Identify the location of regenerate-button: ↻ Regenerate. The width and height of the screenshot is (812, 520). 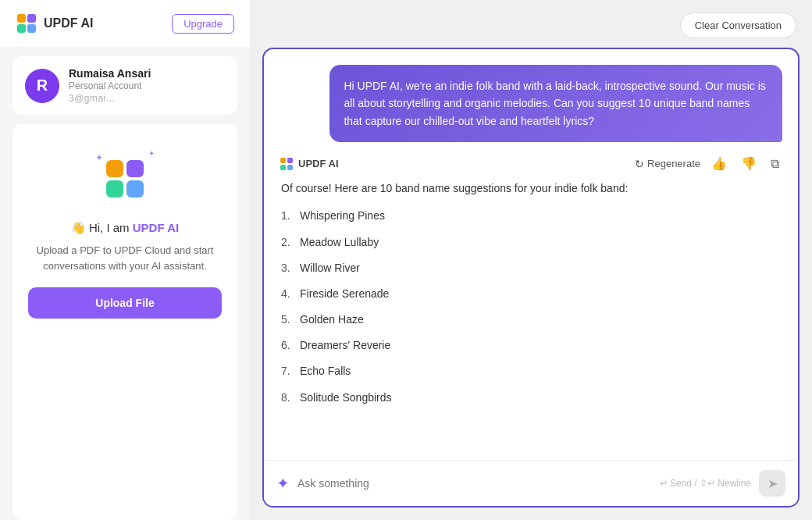
(668, 164).